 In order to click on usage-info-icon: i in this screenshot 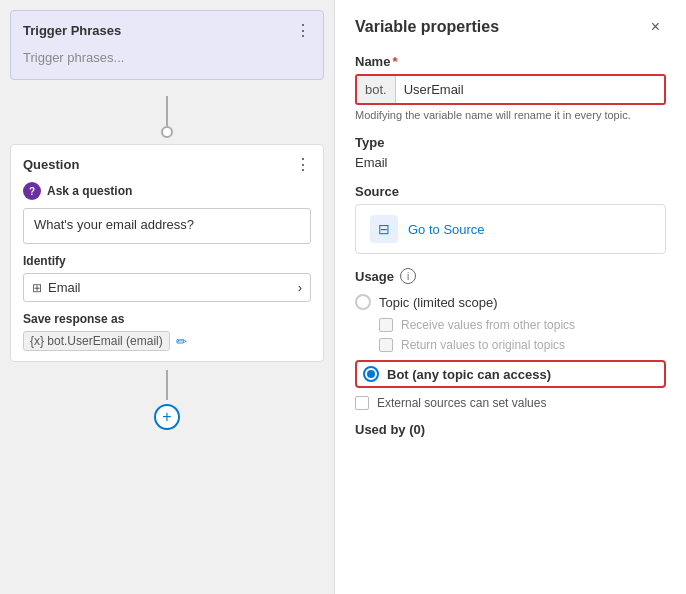, I will do `click(408, 276)`.